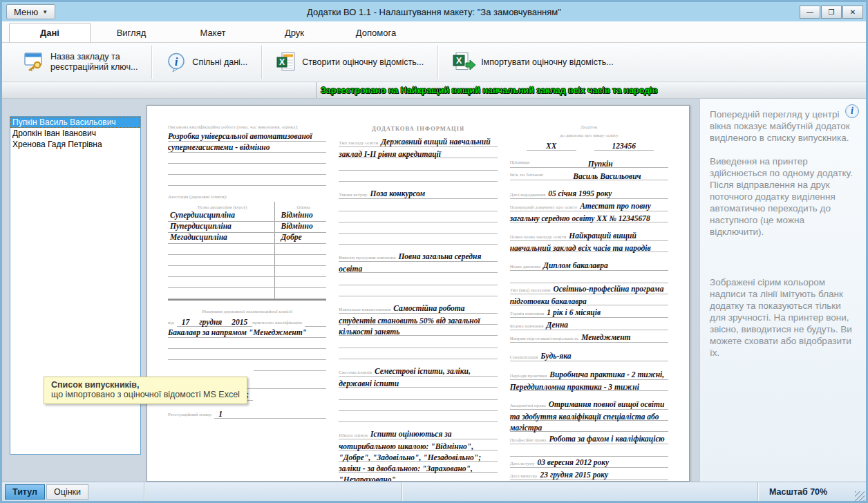  What do you see at coordinates (26, 12) in the screenshot?
I see `menu-button-label: Меню` at bounding box center [26, 12].